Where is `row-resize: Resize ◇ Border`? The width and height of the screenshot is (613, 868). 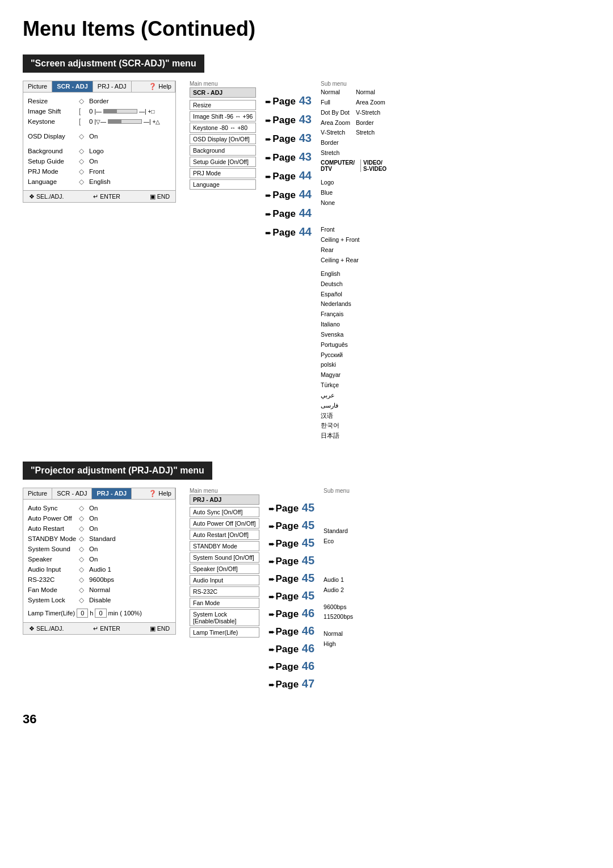
row-resize: Resize ◇ Border is located at coordinates (99, 101).